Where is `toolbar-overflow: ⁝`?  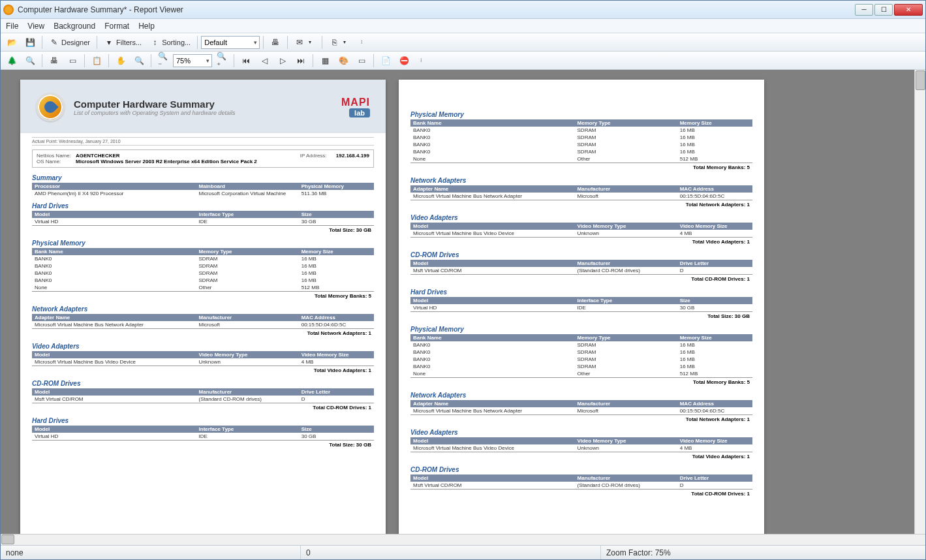
toolbar-overflow: ⁝ is located at coordinates (362, 42).